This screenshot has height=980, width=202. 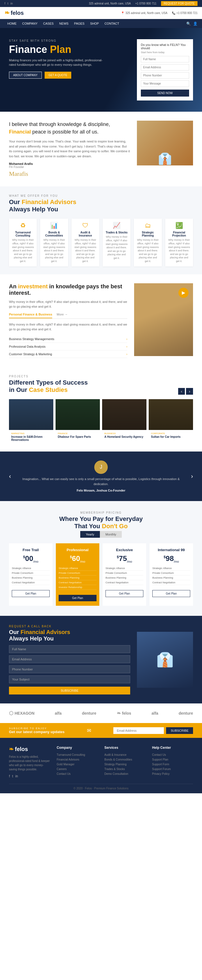 What do you see at coordinates (125, 759) in the screenshot?
I see `footer-link-item: Bonds & Commodities` at bounding box center [125, 759].